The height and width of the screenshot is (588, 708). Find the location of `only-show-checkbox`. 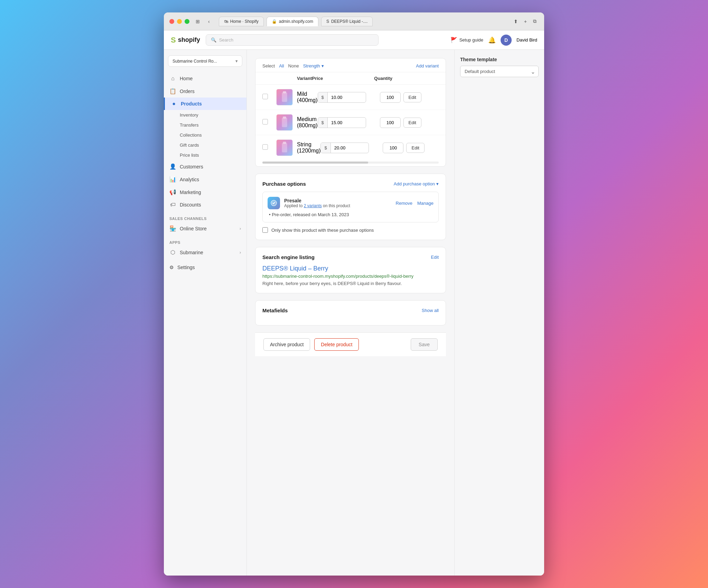

only-show-checkbox is located at coordinates (265, 230).